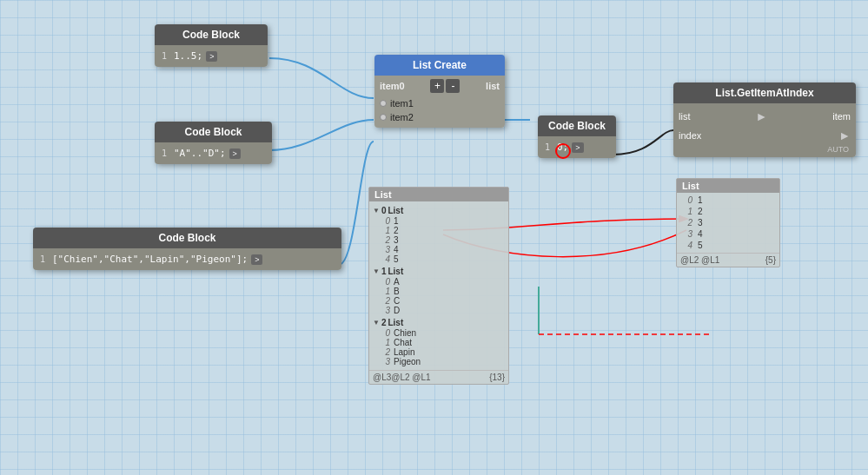 The height and width of the screenshot is (475, 868). Describe the element at coordinates (439, 281) in the screenshot. I see `list-item: 0A` at that location.